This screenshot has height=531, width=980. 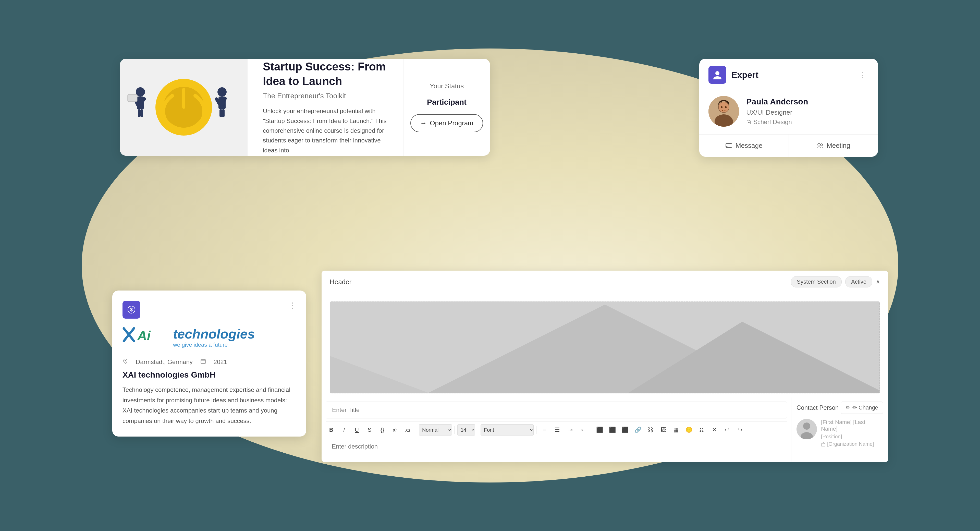 I want to click on code-button: {}, so click(x=382, y=430).